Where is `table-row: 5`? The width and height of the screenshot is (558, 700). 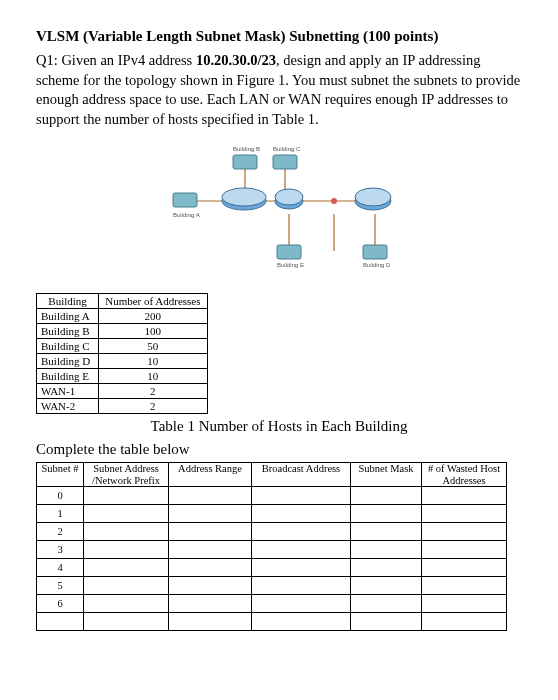
table-row: 5 is located at coordinates (272, 586).